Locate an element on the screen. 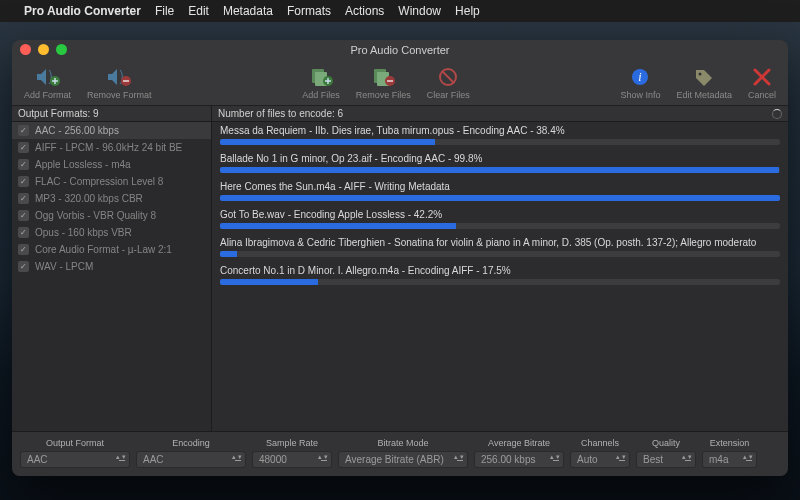 The height and width of the screenshot is (500, 800). setting-select: 48000▴ ▾ is located at coordinates (292, 460).